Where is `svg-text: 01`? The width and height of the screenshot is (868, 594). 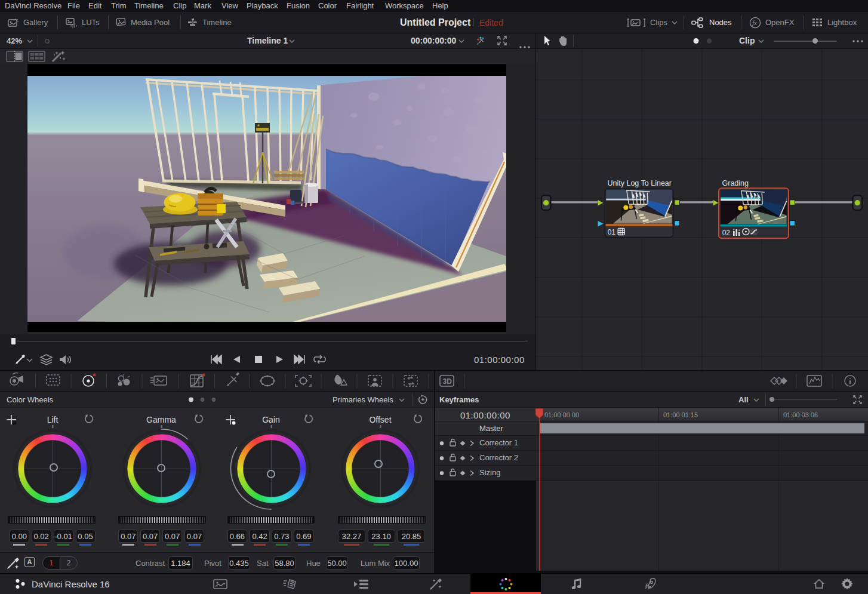 svg-text: 01 is located at coordinates (612, 232).